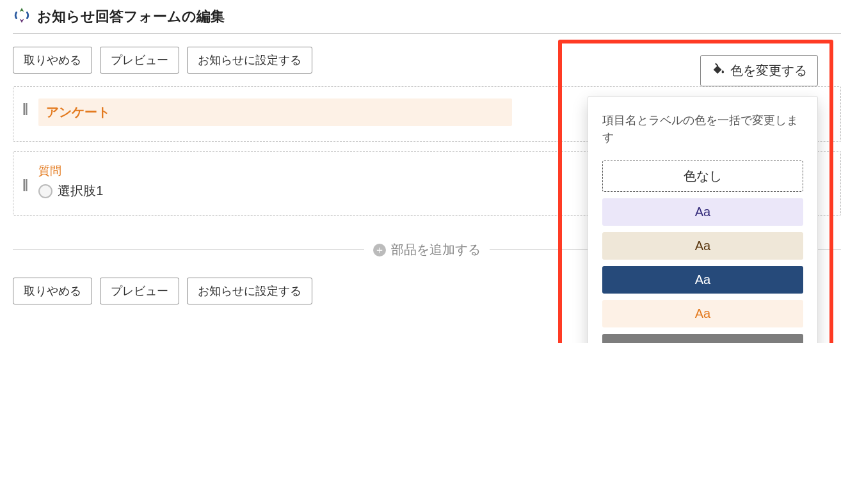  I want to click on color-change-popover: 項目名とラベルの色を一括で変更します 色なし Aa Aa Aa Aa Aa Aa…, so click(703, 219).